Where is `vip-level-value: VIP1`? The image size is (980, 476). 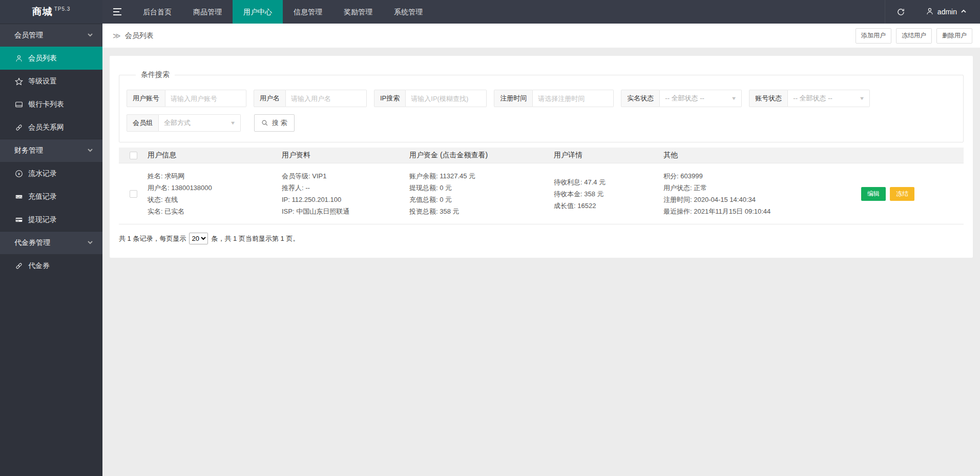 vip-level-value: VIP1 is located at coordinates (319, 176).